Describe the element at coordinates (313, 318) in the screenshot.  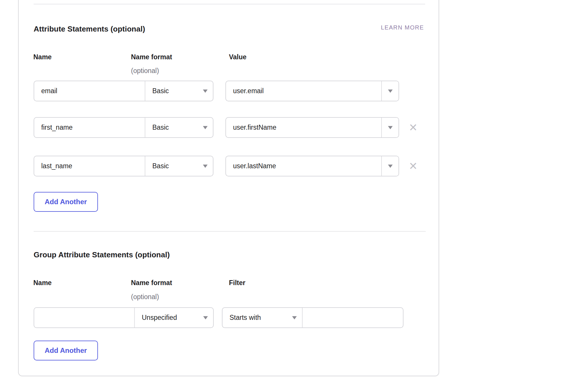
I see `group-filter-group: Starts with` at that location.